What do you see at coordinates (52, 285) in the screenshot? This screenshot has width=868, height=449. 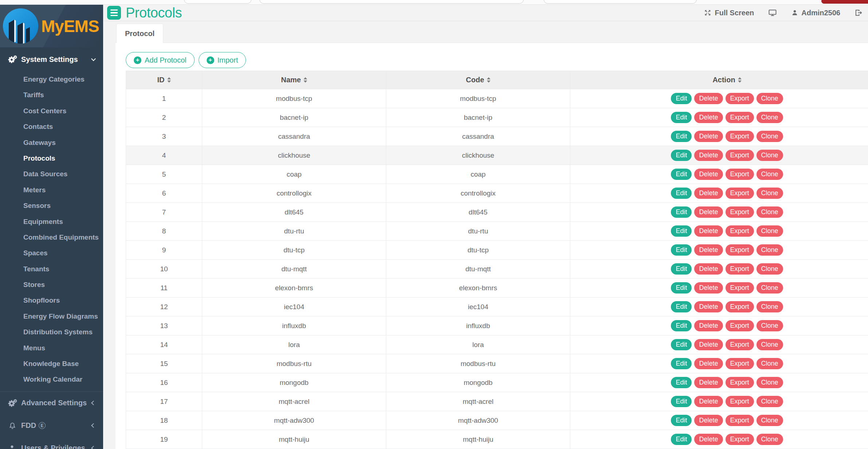 I see `sidebar-item-stores: Stores` at bounding box center [52, 285].